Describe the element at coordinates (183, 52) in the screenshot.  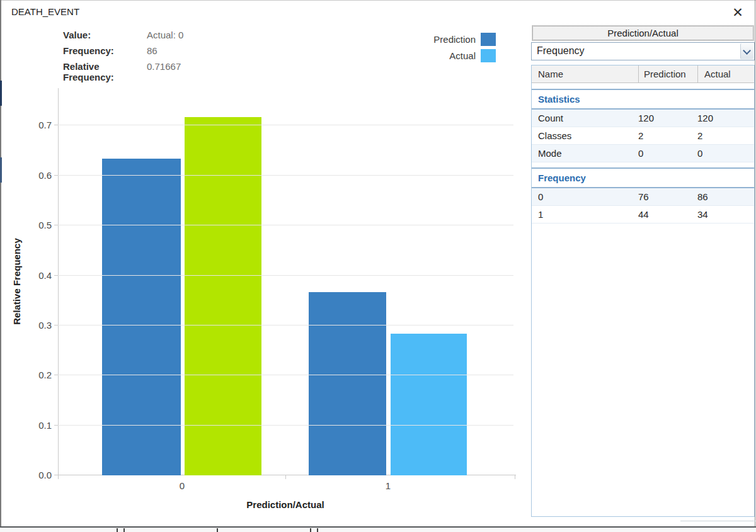
I see `tooltip-row-frequency: Frequency: 86` at that location.